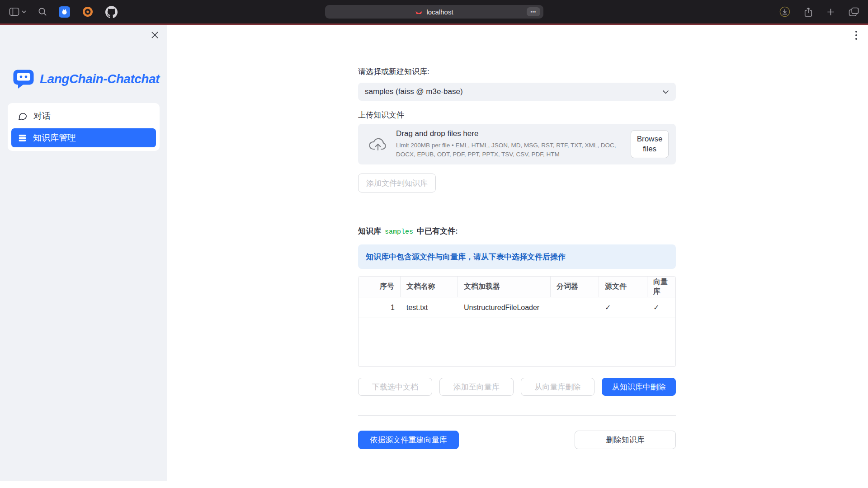 The width and height of the screenshot is (868, 488). I want to click on browse-files-button: Browse files, so click(650, 144).